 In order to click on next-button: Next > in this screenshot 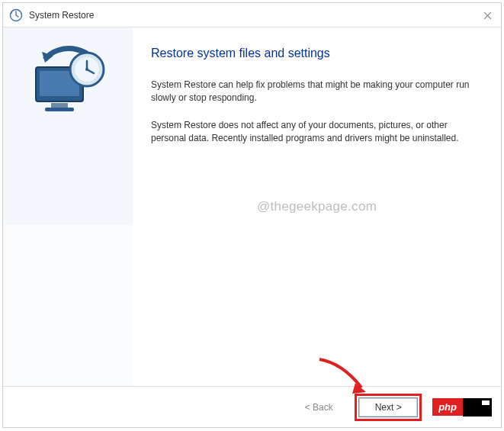, I will do `click(388, 407)`.